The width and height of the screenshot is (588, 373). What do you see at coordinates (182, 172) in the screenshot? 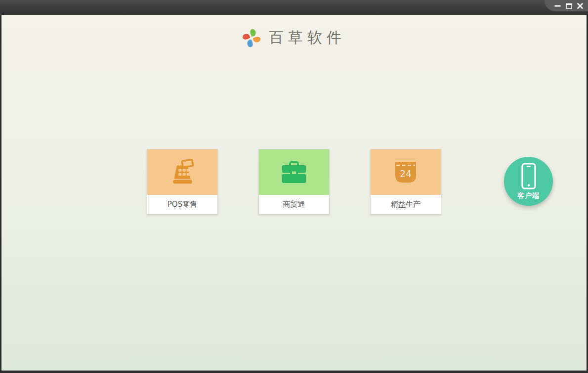
I see `cash-register-icon` at bounding box center [182, 172].